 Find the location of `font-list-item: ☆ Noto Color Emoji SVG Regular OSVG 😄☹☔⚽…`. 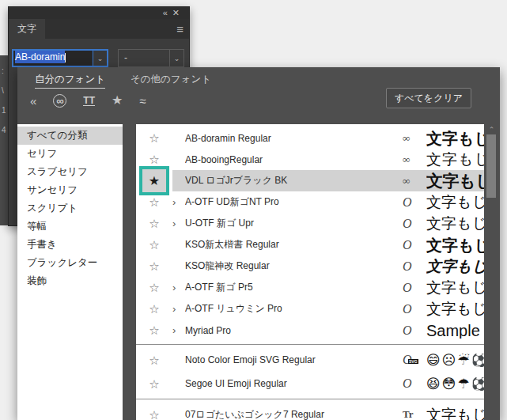

font-list-item: ☆ Noto Color Emoji SVG Regular OSVG 😄☹☔⚽… is located at coordinates (310, 360).